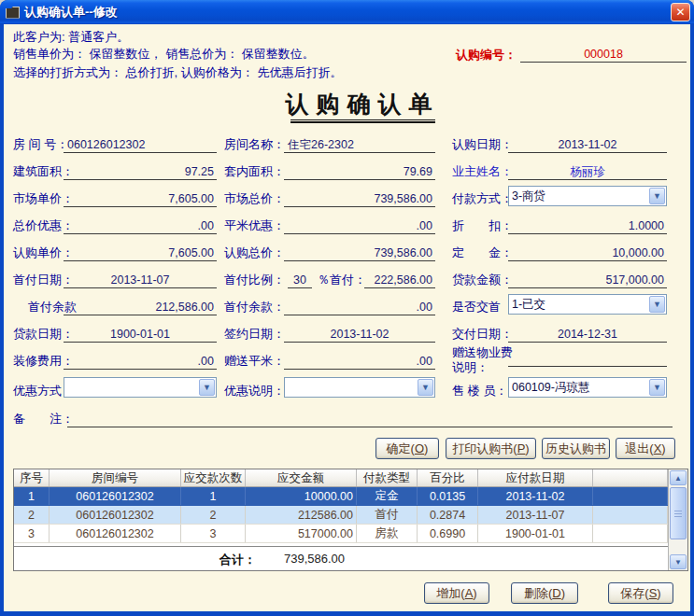 This screenshot has width=694, height=616. Describe the element at coordinates (678, 478) in the screenshot. I see `scroll-up-icon: ▲` at that location.